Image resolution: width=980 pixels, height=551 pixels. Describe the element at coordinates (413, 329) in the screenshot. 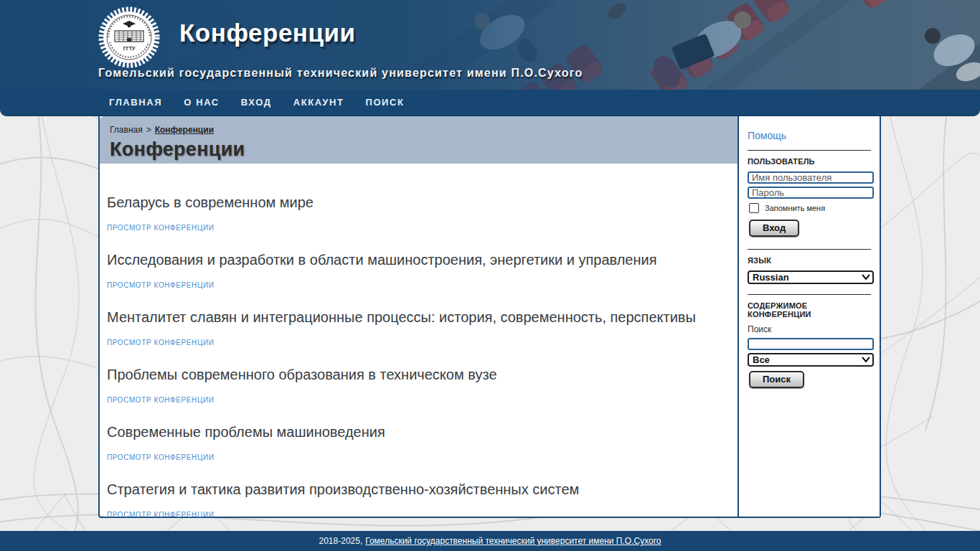

I see `list-item: Менталитет славян и интеграционные проце…` at that location.